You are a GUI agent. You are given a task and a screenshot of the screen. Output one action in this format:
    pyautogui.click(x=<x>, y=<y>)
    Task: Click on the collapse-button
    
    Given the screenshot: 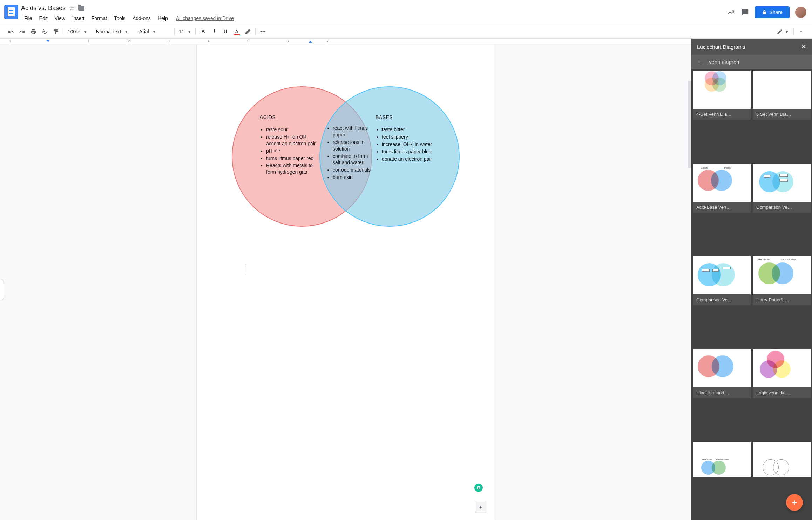 What is the action you would take?
    pyautogui.click(x=801, y=32)
    